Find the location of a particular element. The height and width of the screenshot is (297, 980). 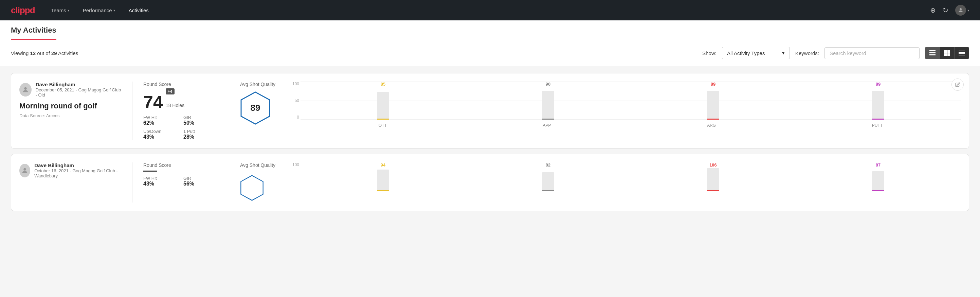

fw-hit-group-2: FW Hit 43% is located at coordinates (161, 181).